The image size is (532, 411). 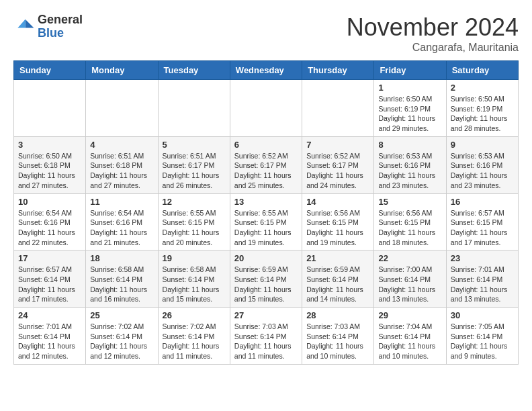 What do you see at coordinates (50, 316) in the screenshot?
I see `day-number: 24` at bounding box center [50, 316].